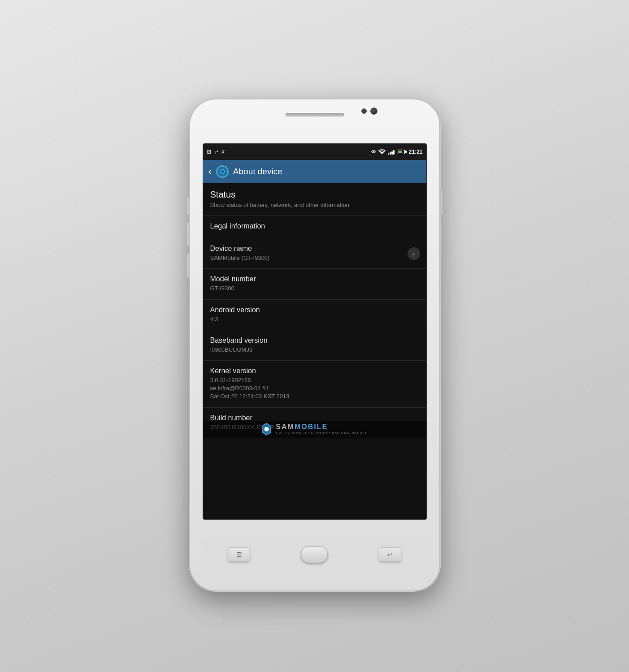 This screenshot has width=629, height=672. I want to click on model-subtitle: GT-I9300, so click(315, 289).